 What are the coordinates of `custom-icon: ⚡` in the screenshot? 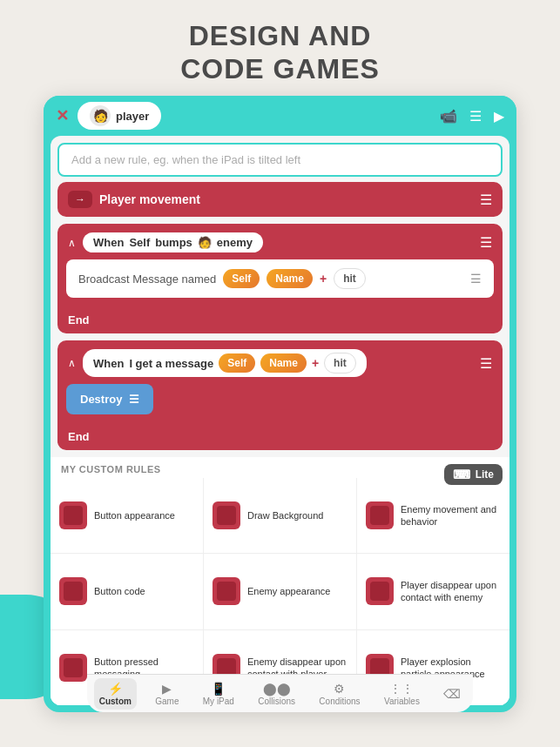 It's located at (115, 689).